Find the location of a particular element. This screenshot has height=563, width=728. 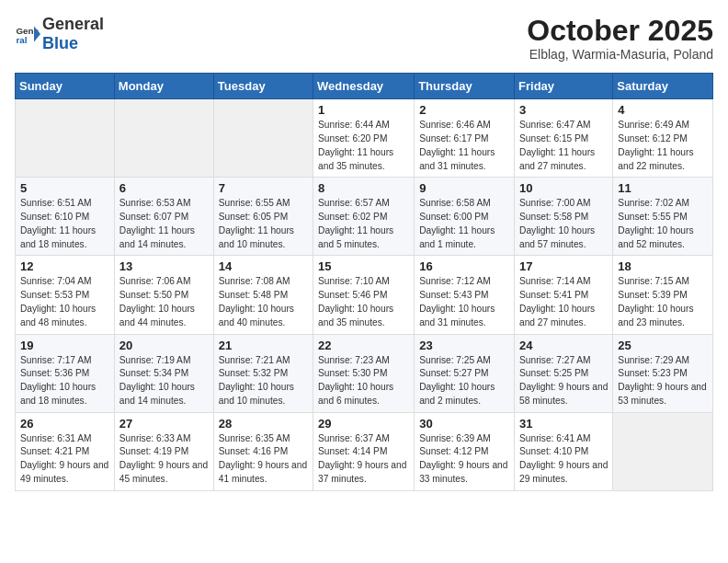

calendar-day-27: 27Sunrise: 6:33 AM Sunset: 4:19 PM Dayli… is located at coordinates (164, 451).